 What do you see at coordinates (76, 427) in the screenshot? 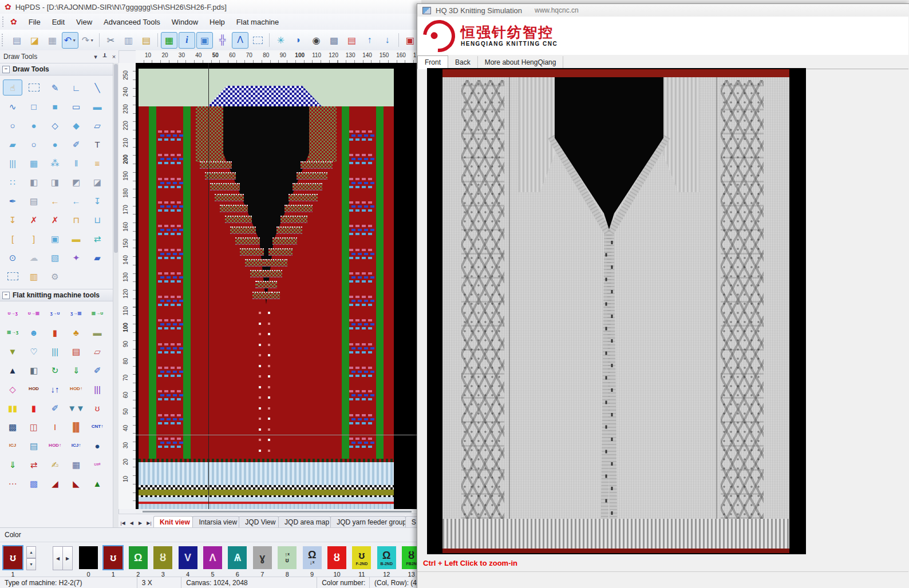
I see `tool-bar-marks: ▐▌` at bounding box center [76, 427].